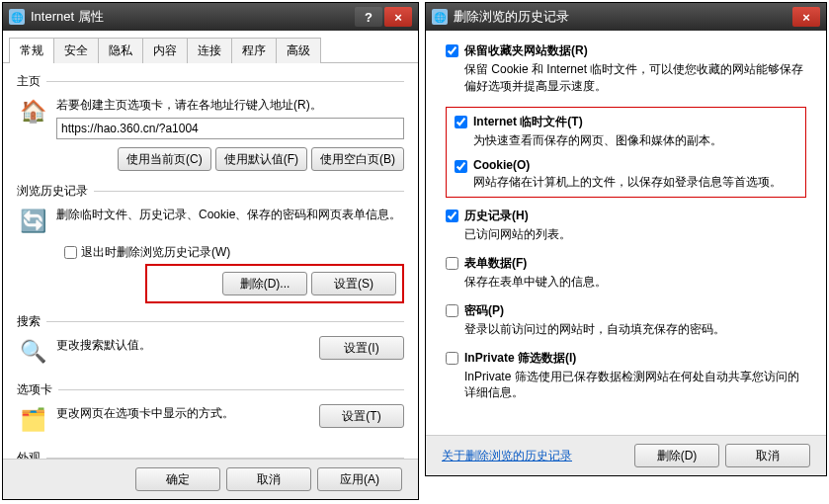  I want to click on tab-privacy: 隐私, so click(121, 50).